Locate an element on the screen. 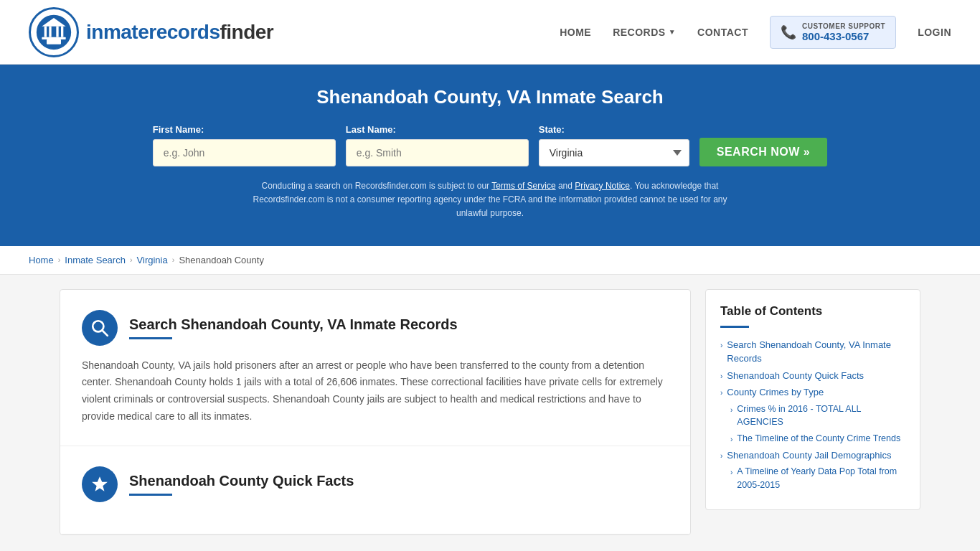 The height and width of the screenshot is (551, 980). support-text-area: CUSTOMER SUPPORT 800-433-0567 is located at coordinates (844, 32).